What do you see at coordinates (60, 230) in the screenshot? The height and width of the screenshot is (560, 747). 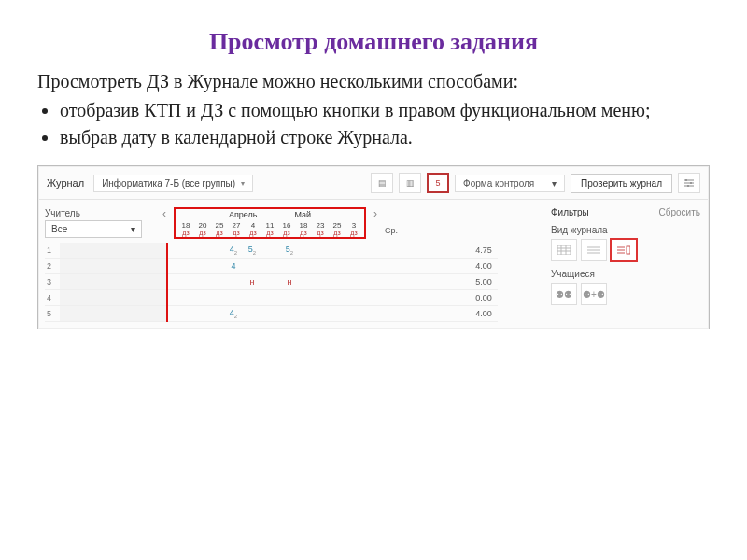 I see `teacher-value: Все` at bounding box center [60, 230].